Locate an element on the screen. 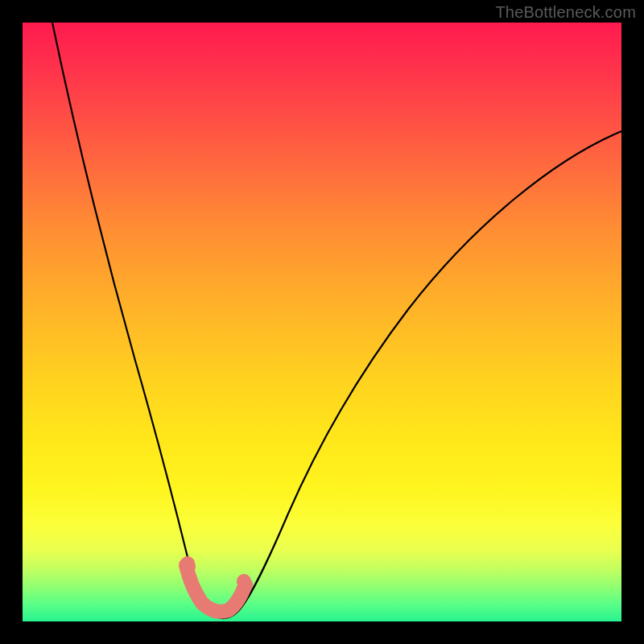 The height and width of the screenshot is (644, 644). watermark-text: TheBottleneck.com is located at coordinates (565, 13).